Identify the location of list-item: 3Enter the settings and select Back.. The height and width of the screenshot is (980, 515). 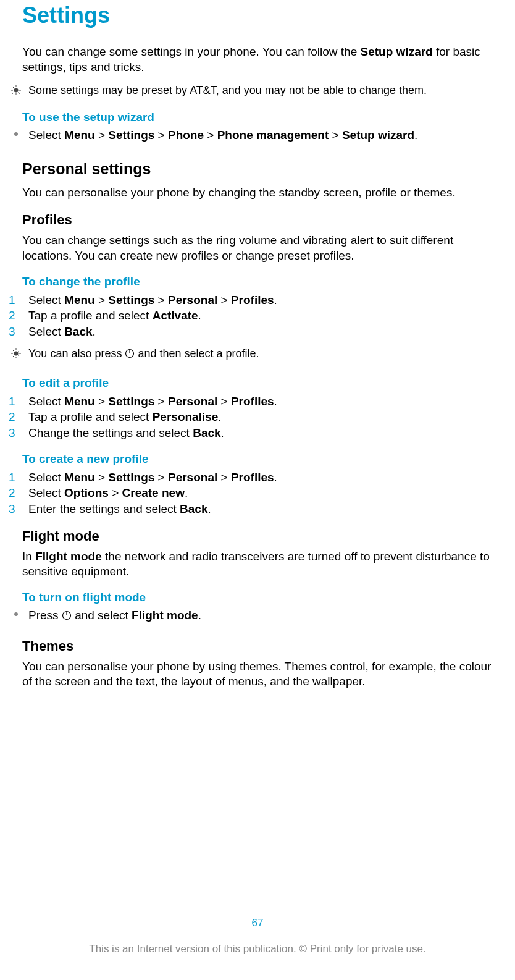
(251, 509).